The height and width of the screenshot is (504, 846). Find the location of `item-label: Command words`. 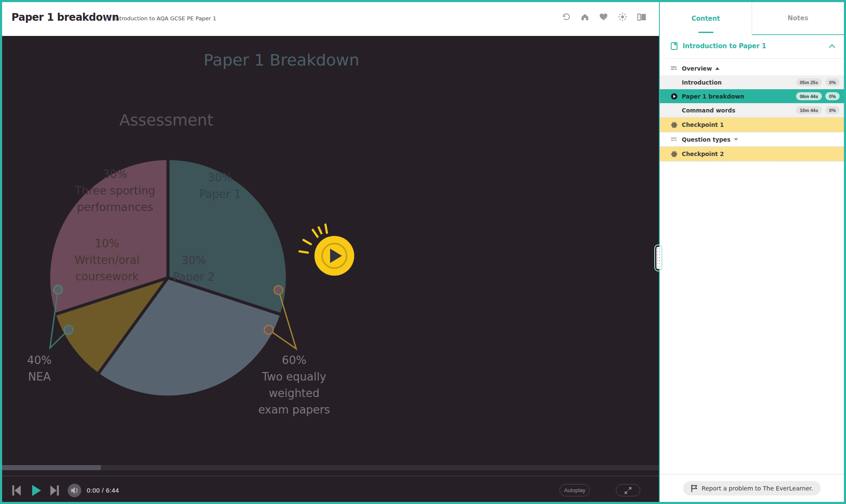

item-label: Command words is located at coordinates (708, 110).